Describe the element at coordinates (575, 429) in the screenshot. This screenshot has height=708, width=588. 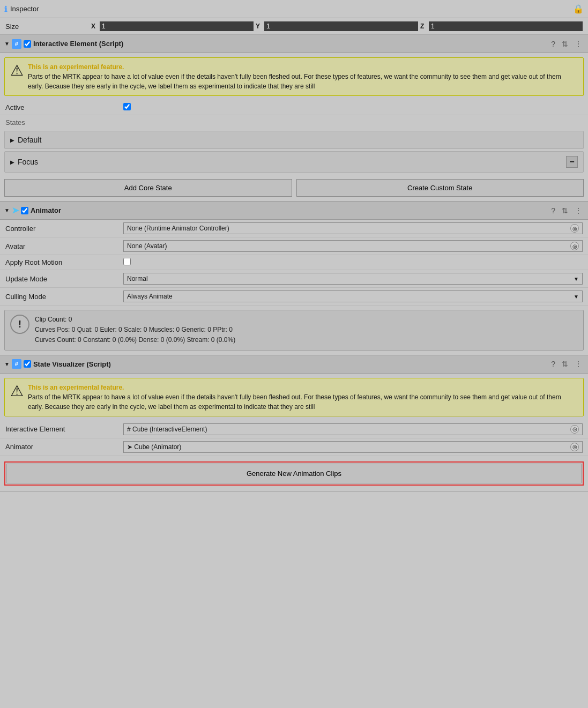
I see `sv-ie-pick-button: ◎` at that location.